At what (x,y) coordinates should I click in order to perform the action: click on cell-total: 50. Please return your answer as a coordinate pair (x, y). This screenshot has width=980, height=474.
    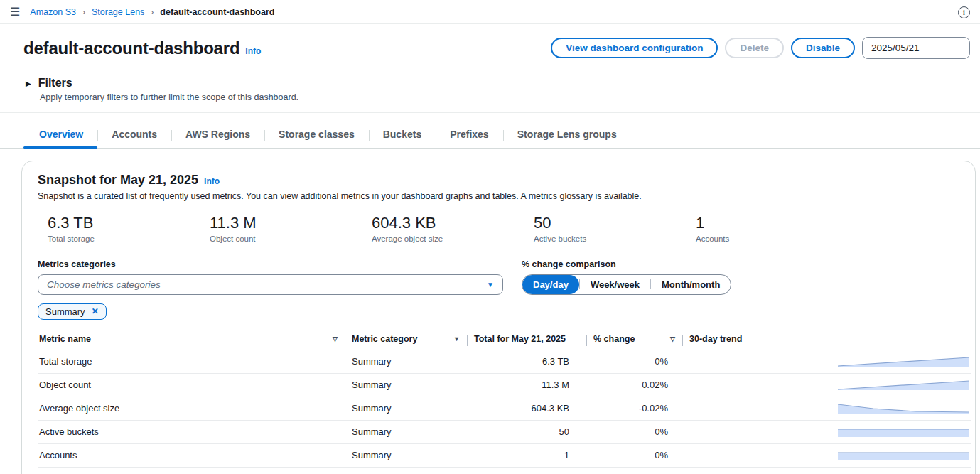
    Looking at the image, I should click on (527, 432).